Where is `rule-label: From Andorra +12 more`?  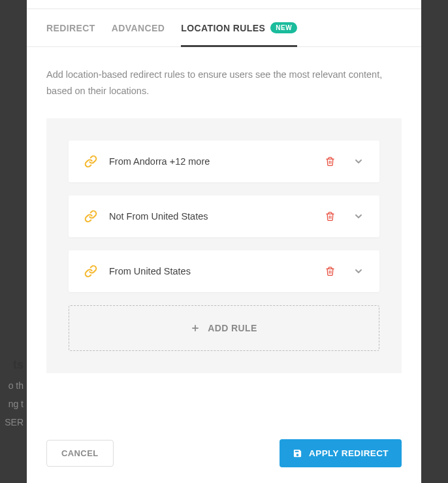 rule-label: From Andorra +12 more is located at coordinates (217, 161).